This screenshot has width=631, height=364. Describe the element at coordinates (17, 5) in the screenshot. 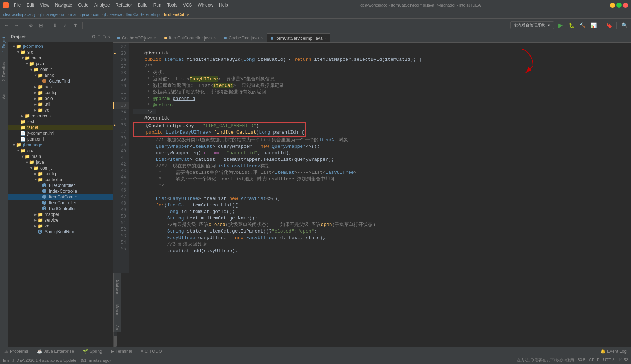

I see `menu-file: File` at that location.